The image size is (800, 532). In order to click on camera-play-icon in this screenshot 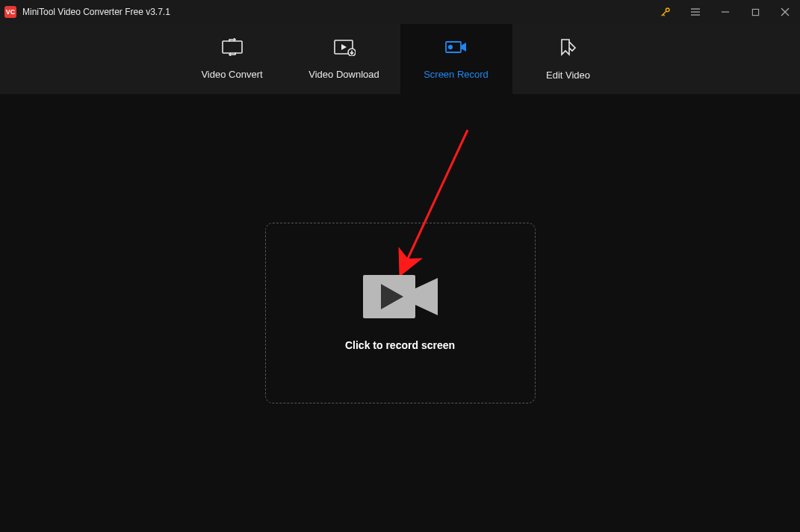, I will do `click(400, 298)`.